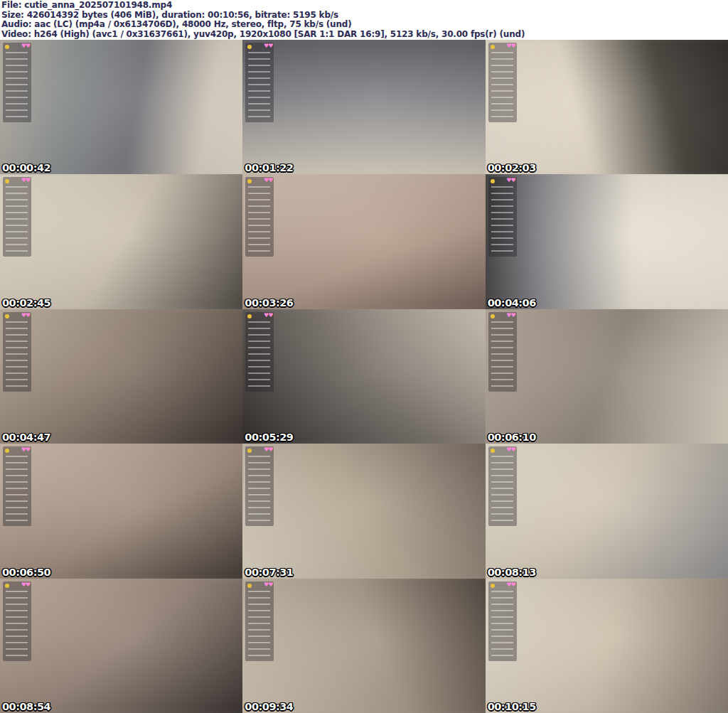 Image resolution: width=728 pixels, height=713 pixels. I want to click on thumbnail: ♥♥ 00:04:47, so click(121, 377).